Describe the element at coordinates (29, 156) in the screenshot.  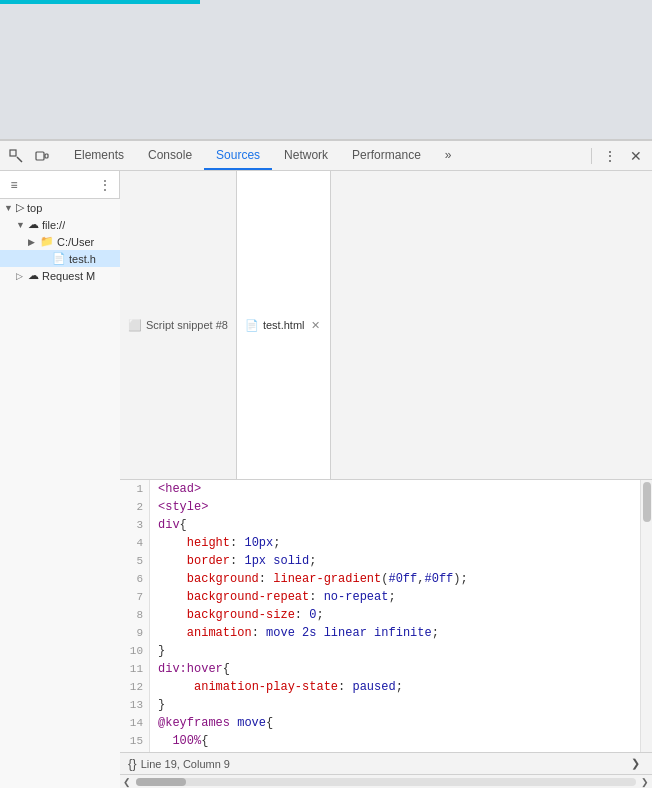
I see `devtools-icons-left` at that location.